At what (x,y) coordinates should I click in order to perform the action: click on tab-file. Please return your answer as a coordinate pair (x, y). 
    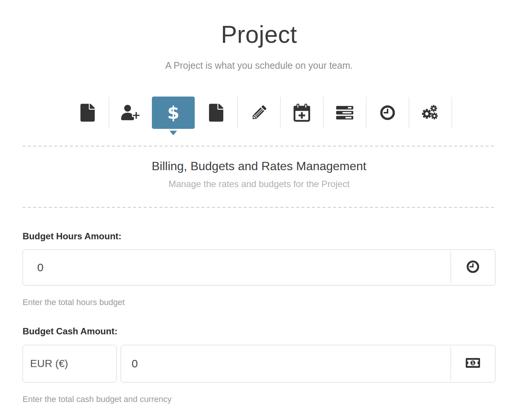
    Looking at the image, I should click on (88, 113).